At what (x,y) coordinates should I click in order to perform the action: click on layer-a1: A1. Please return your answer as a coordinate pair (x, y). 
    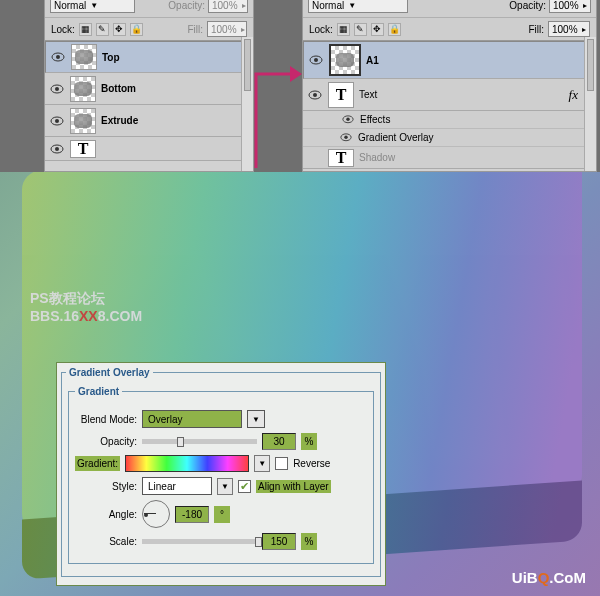
    Looking at the image, I should click on (450, 60).